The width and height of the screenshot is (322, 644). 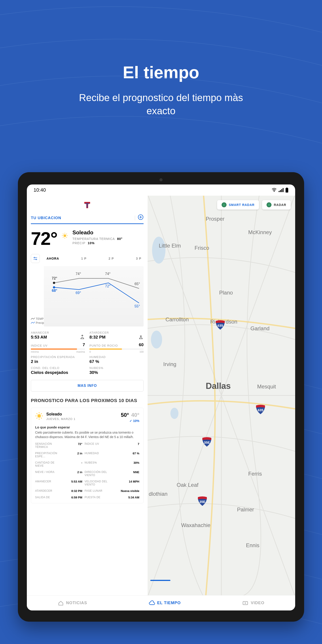 I want to click on map-city-label: Carrollton, so click(x=177, y=320).